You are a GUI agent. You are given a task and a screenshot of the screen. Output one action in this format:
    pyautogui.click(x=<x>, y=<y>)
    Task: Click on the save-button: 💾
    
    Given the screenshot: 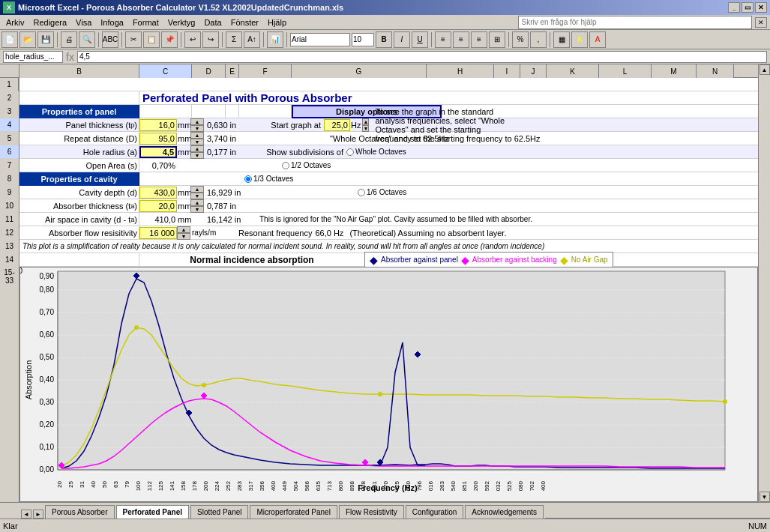 What is the action you would take?
    pyautogui.click(x=46, y=40)
    